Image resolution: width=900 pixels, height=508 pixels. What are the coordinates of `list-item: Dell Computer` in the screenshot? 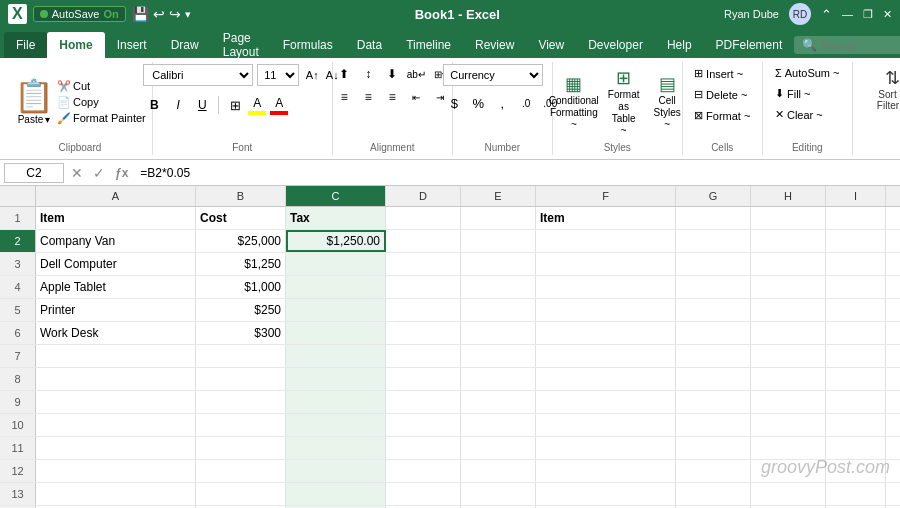 It's located at (116, 264).